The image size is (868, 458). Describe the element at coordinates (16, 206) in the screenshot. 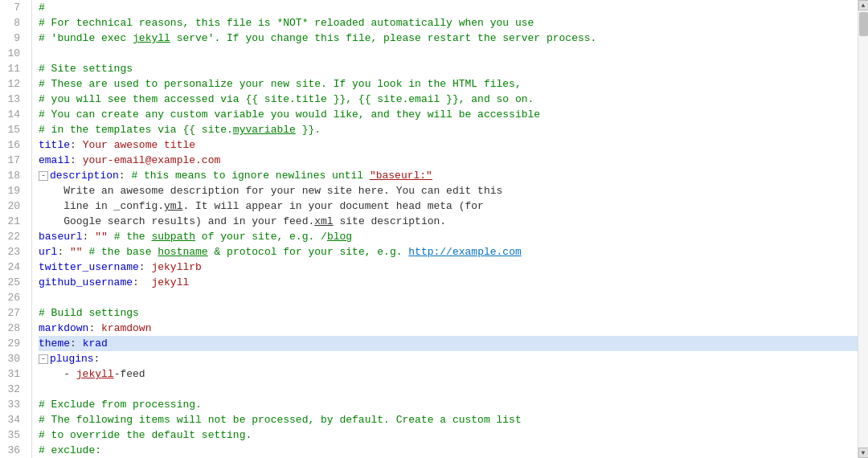

I see `line-number: 20` at that location.